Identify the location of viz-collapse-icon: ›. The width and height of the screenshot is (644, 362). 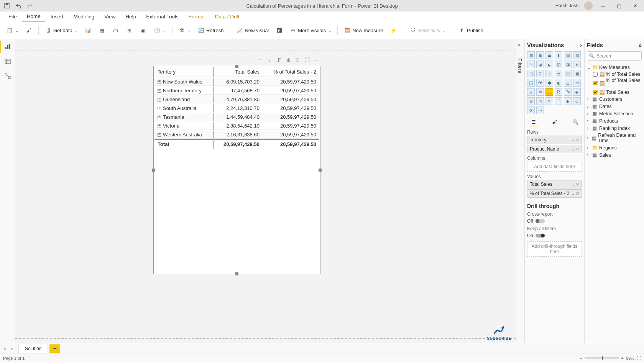
(581, 45).